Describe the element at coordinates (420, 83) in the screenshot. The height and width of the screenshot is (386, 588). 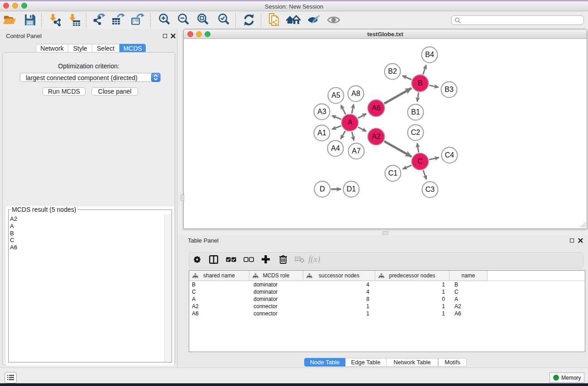
I see `svg-text: B` at that location.